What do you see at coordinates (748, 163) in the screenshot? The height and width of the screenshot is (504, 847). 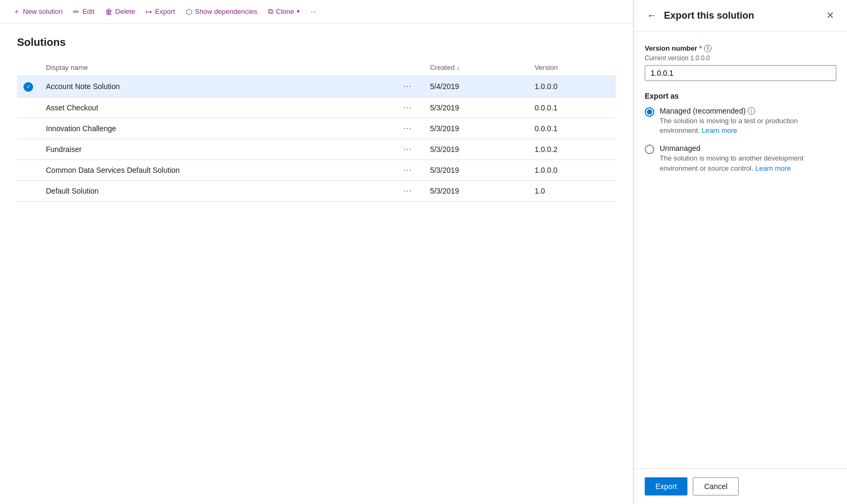 I see `unmanaged-description: The solution is moving to another develo…` at bounding box center [748, 163].